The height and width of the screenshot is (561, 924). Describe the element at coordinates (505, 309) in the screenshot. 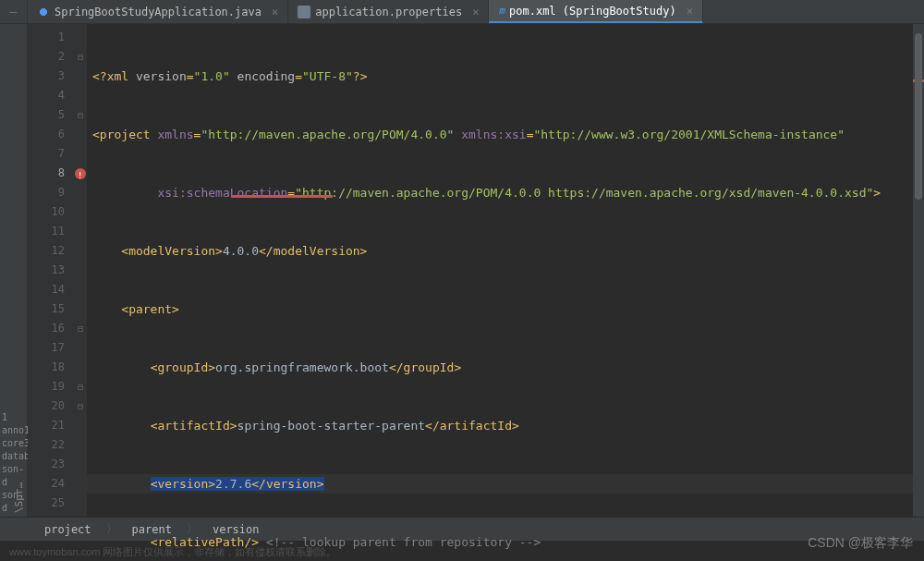

I see `code-line: <parent>` at that location.